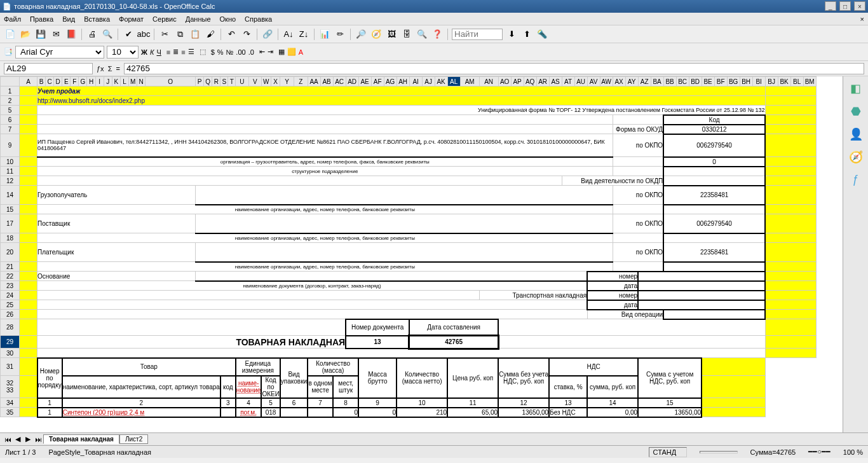 The width and height of the screenshot is (868, 463). I want to click on align-left-icon: ≡, so click(168, 52).